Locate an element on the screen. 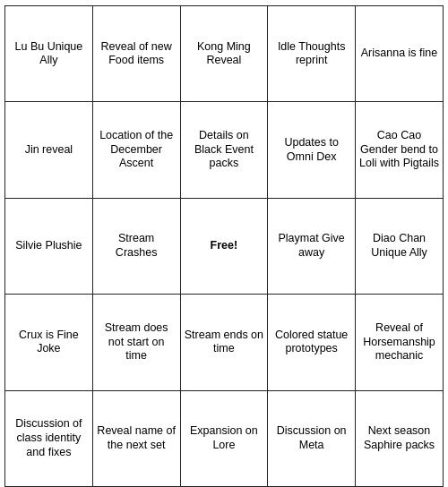 This screenshot has width=448, height=487. cell-r0-c3: Idle Thoughts reprint is located at coordinates (312, 54).